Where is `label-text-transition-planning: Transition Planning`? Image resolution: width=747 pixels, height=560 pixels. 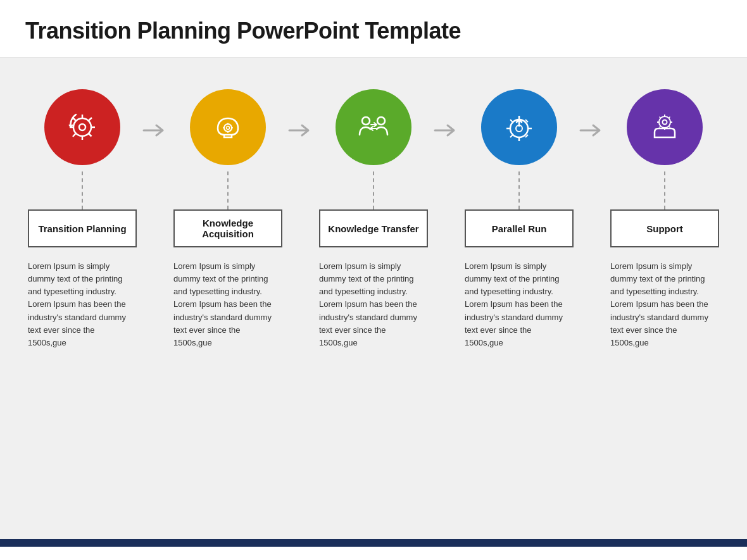
label-text-transition-planning: Transition Planning is located at coordinates (82, 229).